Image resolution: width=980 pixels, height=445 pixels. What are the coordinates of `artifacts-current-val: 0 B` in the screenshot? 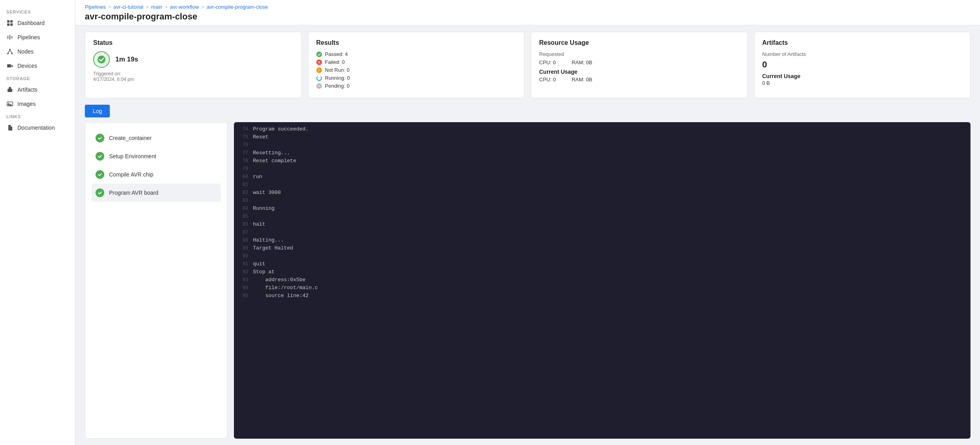 It's located at (863, 83).